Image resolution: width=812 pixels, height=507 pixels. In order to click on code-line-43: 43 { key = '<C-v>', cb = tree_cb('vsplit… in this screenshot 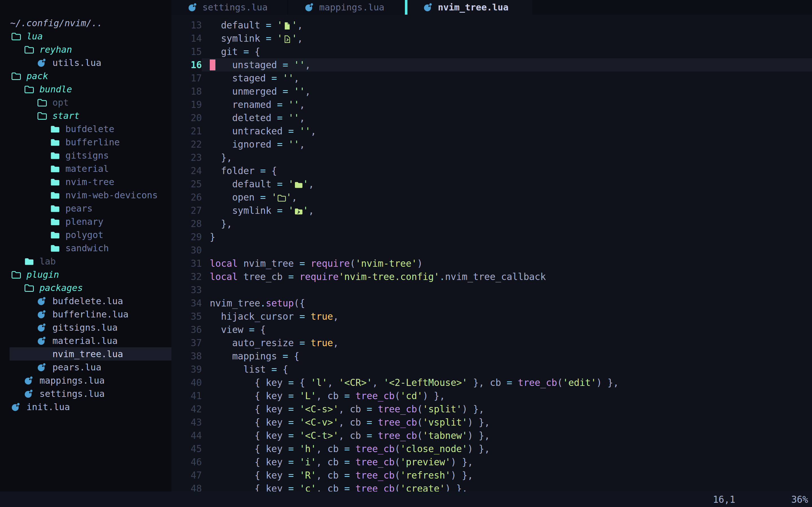, I will do `click(492, 422)`.